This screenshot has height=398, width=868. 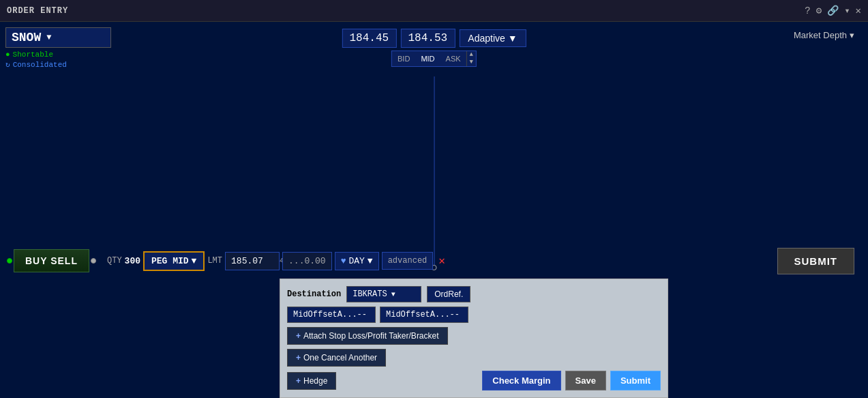 What do you see at coordinates (115, 261) in the screenshot?
I see `qty-label: QTY` at bounding box center [115, 261].